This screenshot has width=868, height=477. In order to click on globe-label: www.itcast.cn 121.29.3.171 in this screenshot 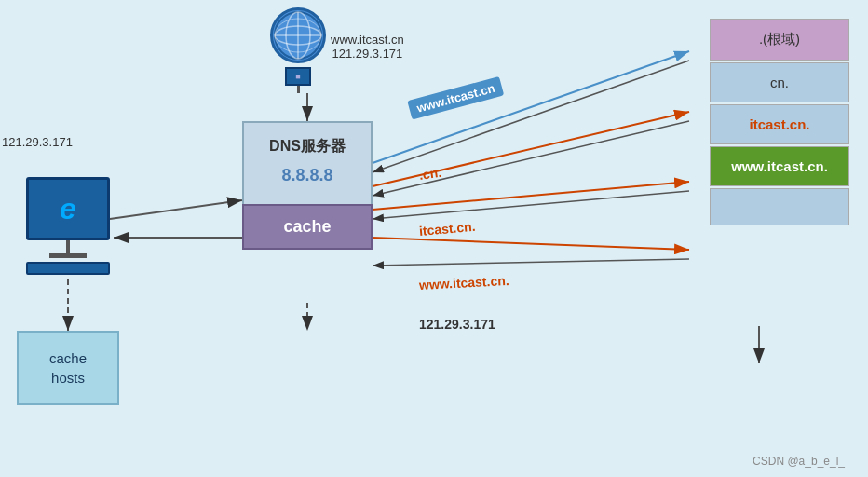, I will do `click(367, 47)`.